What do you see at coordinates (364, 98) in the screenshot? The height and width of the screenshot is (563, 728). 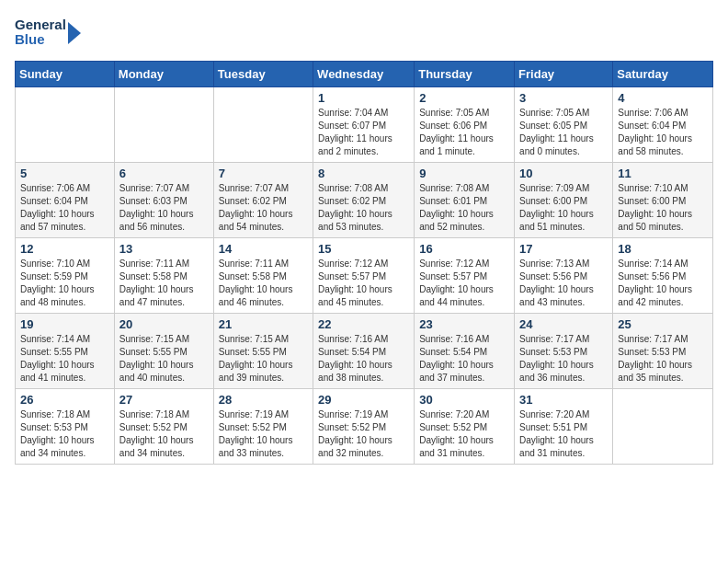 I see `day-number: 1` at bounding box center [364, 98].